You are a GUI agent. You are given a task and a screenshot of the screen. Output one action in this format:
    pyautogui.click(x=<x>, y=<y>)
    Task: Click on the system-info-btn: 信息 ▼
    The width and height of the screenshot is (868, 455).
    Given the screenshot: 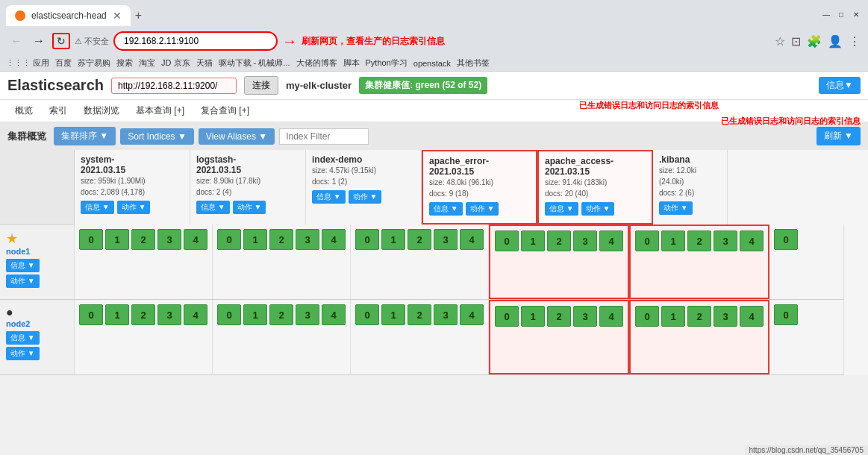 What is the action you would take?
    pyautogui.click(x=97, y=207)
    